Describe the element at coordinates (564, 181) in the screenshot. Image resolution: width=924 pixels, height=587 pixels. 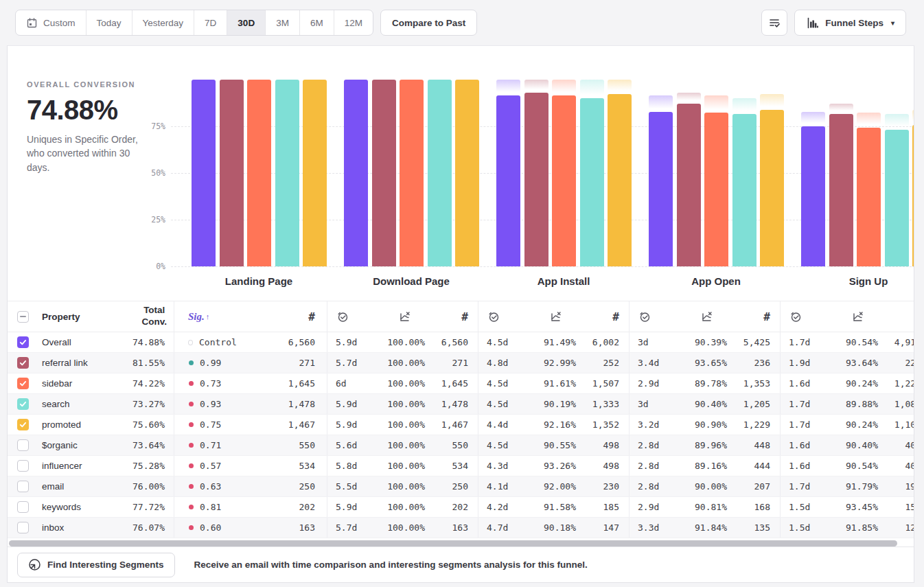
I see `bar-sidebar-app-install` at that location.